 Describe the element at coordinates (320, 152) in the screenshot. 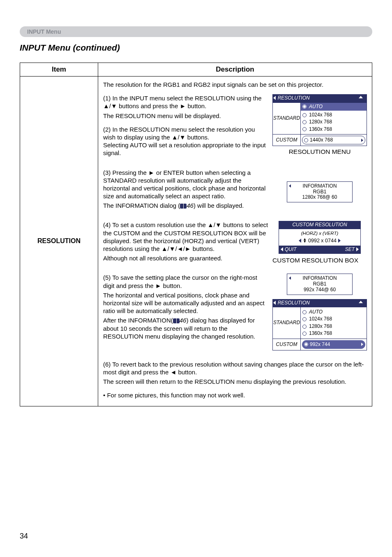

I see `osd1-caption: RESOLUTION MENU` at that location.